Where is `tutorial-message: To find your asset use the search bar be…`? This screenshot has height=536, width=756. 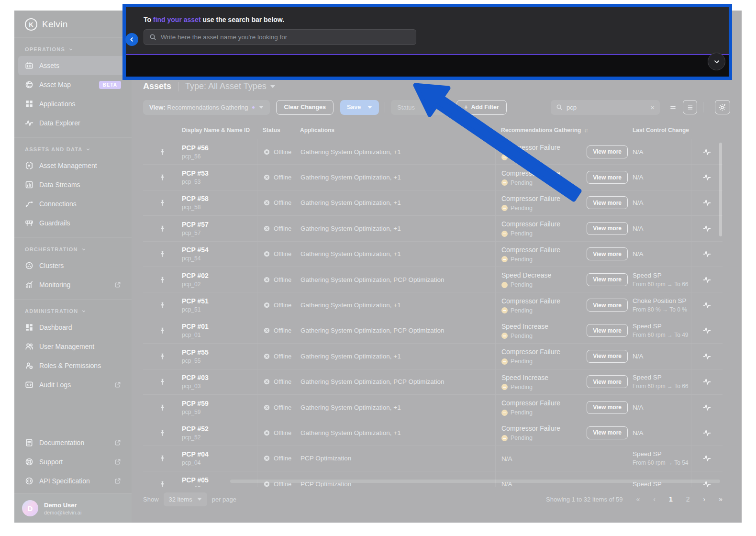 tutorial-message: To find your asset use the search bar be… is located at coordinates (436, 20).